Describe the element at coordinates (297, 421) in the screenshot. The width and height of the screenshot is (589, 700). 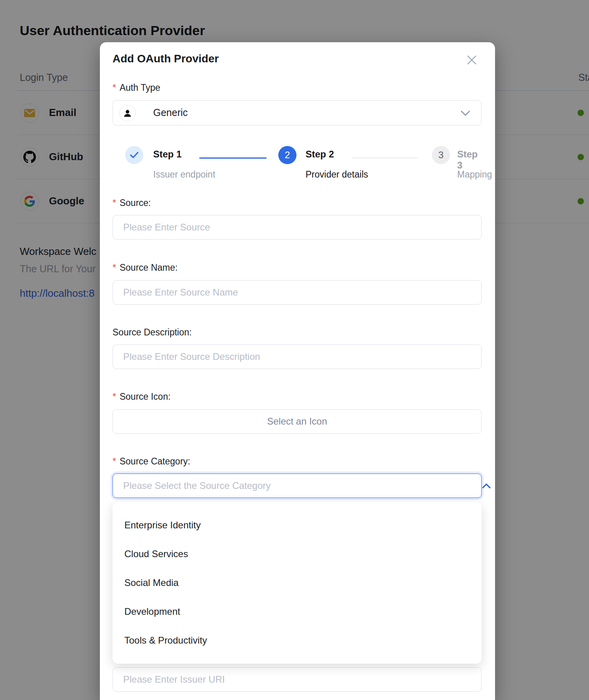
I see `select-icon-button: Select an Icon` at that location.